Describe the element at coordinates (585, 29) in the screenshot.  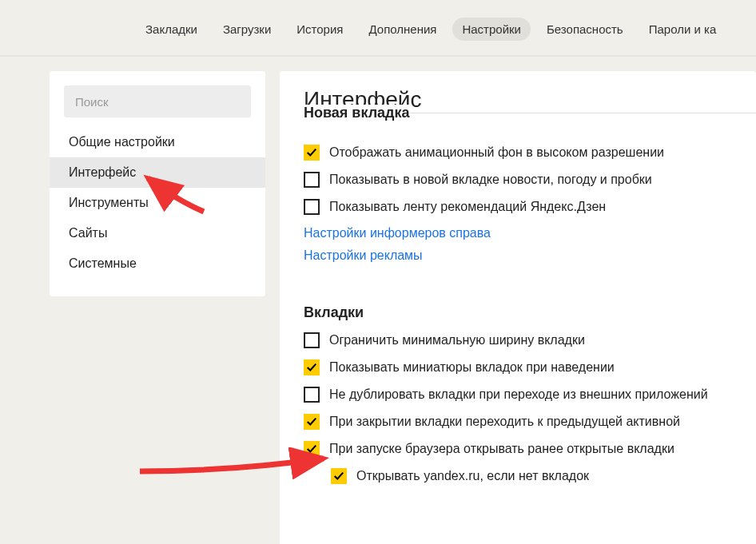
I see `nav-security: Безопасность` at that location.